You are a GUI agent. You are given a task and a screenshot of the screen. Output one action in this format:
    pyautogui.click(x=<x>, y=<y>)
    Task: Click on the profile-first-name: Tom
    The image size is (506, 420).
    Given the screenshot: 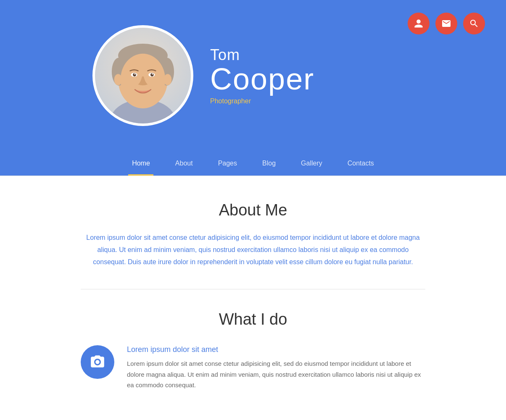 What is the action you would take?
    pyautogui.click(x=262, y=55)
    